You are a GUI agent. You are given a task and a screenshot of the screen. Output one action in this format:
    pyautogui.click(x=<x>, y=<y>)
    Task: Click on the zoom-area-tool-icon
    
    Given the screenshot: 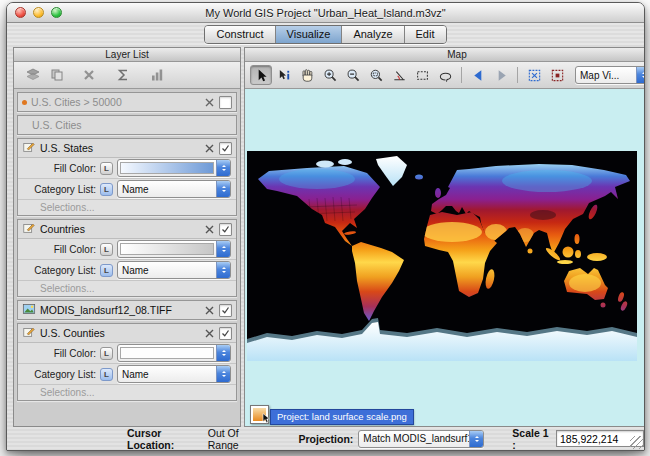 What is the action you would take?
    pyautogui.click(x=376, y=75)
    